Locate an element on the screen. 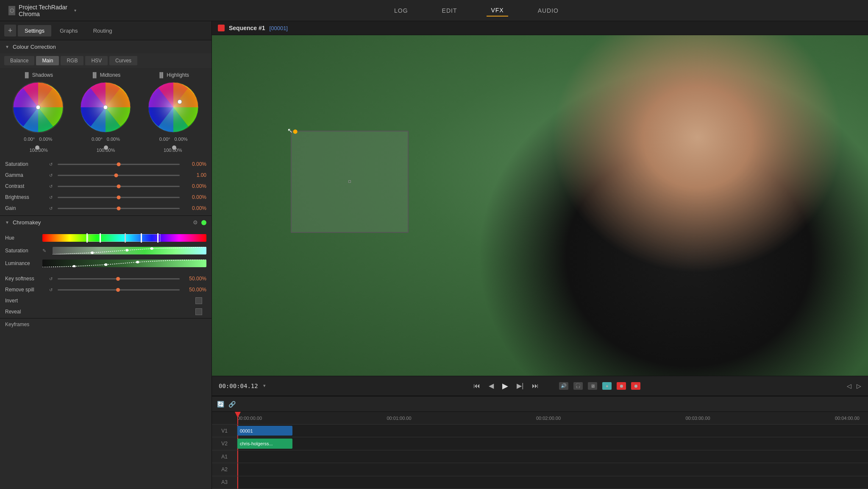 The image size is (868, 489). hue-handle-right is located at coordinates (158, 238).